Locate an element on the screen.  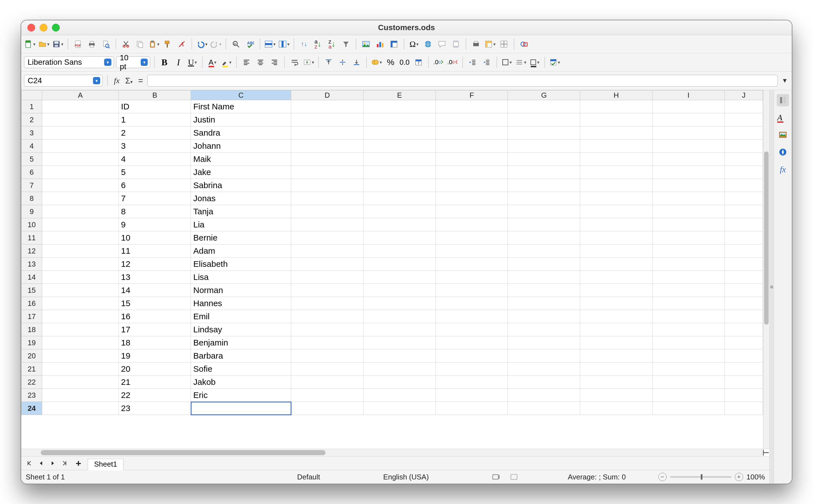
row-header: 18 is located at coordinates (32, 330).